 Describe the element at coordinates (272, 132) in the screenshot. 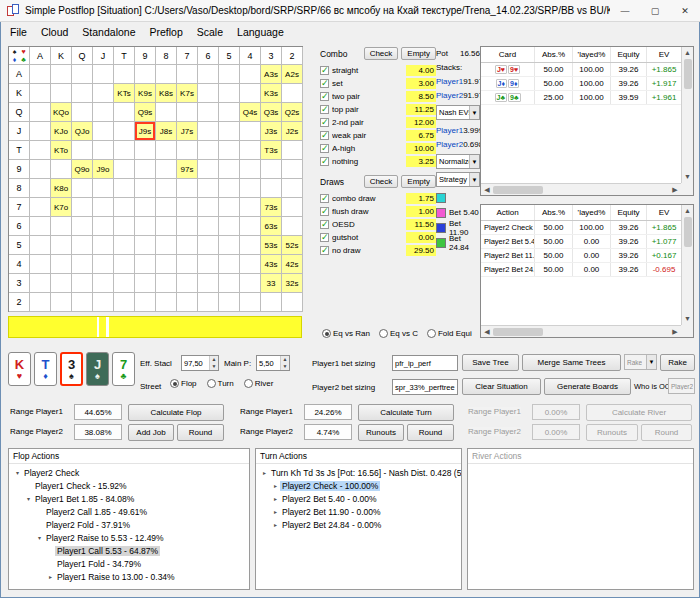

I see `grid-cell-j3s: J3s` at that location.